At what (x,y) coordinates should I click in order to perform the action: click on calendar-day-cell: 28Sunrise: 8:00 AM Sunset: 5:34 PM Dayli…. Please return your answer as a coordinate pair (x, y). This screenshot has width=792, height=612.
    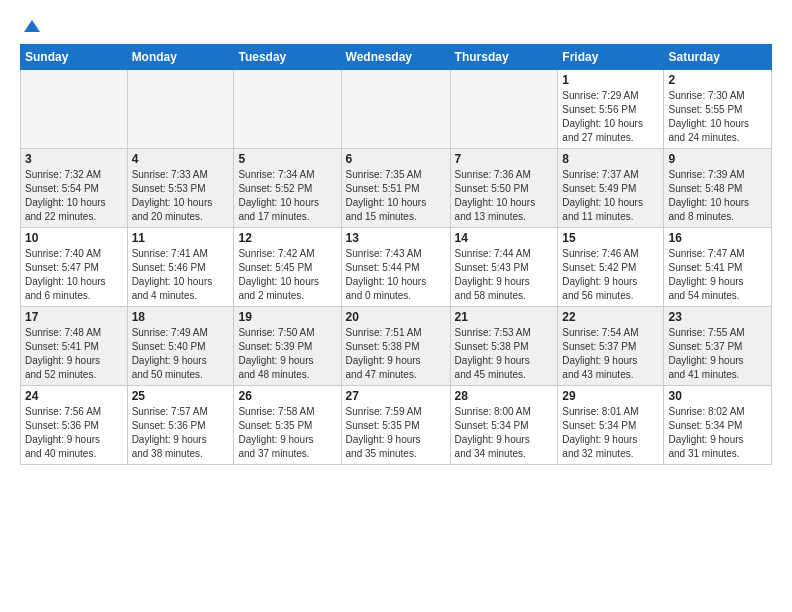
    Looking at the image, I should click on (504, 426).